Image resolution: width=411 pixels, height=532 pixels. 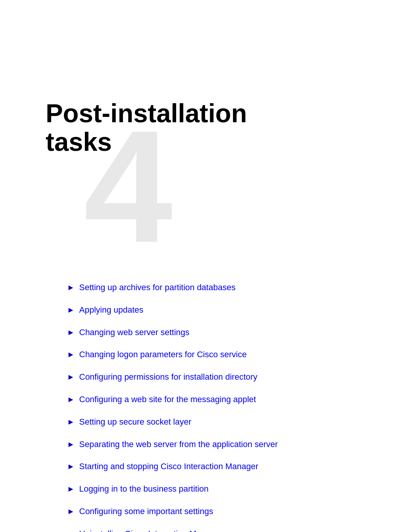 What do you see at coordinates (221, 489) in the screenshot?
I see `list-item: ▶Logging in to the business partition` at bounding box center [221, 489].